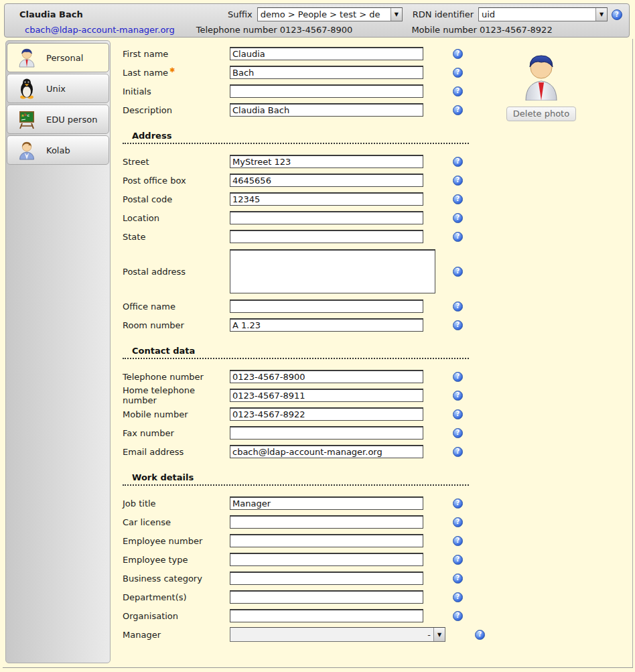  I want to click on form-row-first-name: First name ?, so click(312, 54).